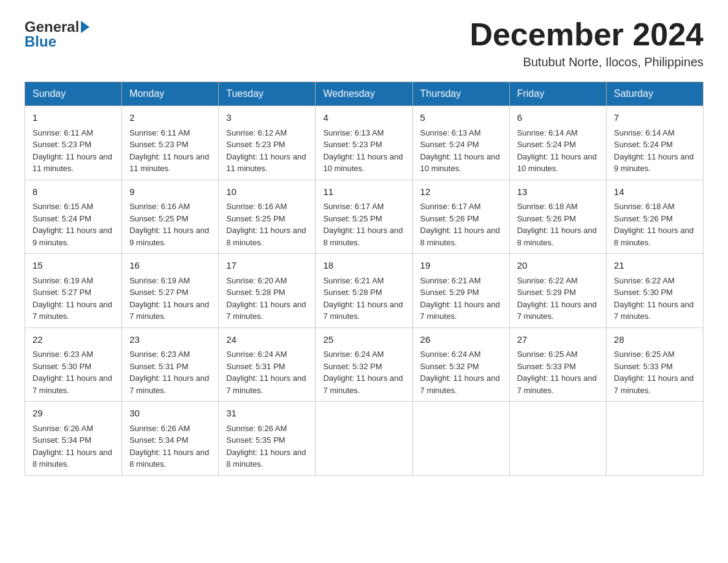  I want to click on logo-blue-text: Blue, so click(40, 42).